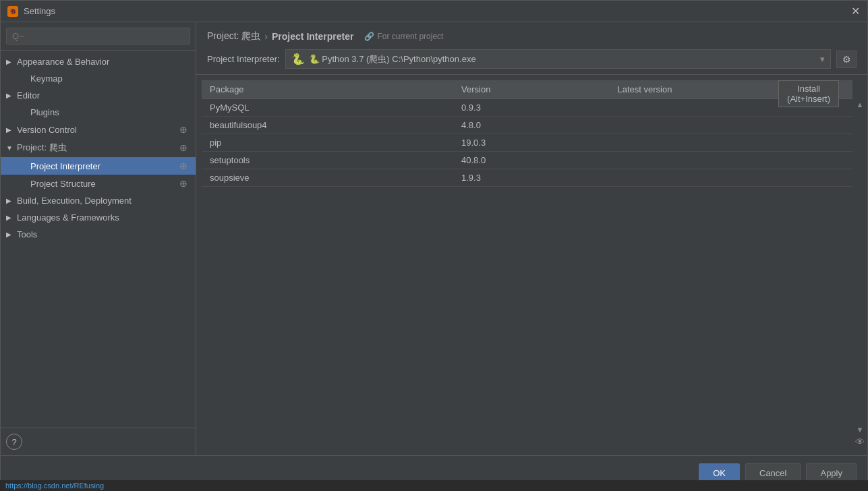 This screenshot has height=491, width=868. I want to click on table-body: PyMySQL0.9.3beautifulsoup44.8.0pip19.0.3…, so click(527, 143).